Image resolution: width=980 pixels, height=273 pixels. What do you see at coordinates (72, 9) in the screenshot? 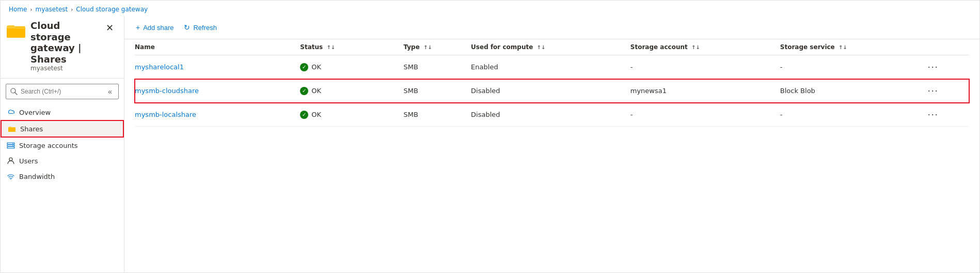
I see `chevron-icon-2: ›` at bounding box center [72, 9].